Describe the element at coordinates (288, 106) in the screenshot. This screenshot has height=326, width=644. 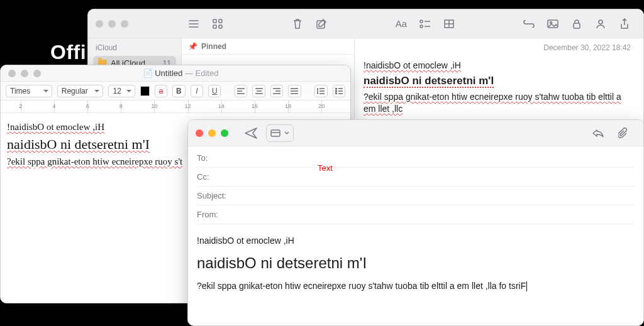
I see `ruler-number: 18` at that location.